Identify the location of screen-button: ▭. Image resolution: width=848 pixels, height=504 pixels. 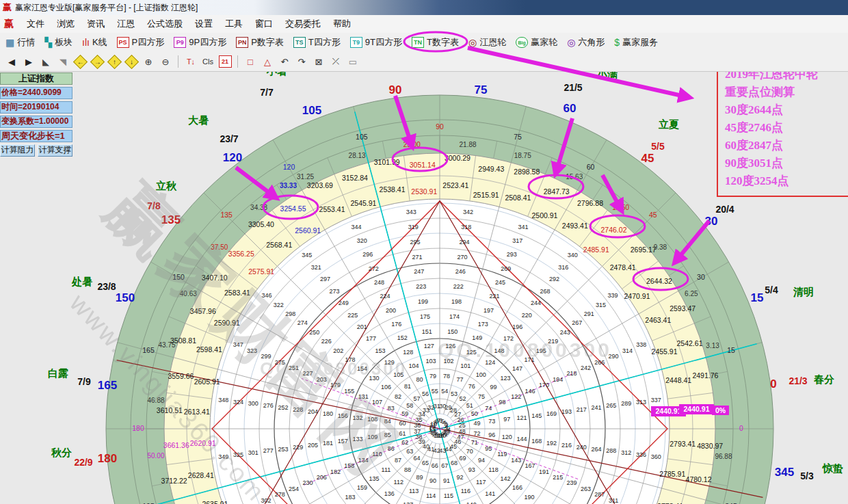
(353, 62).